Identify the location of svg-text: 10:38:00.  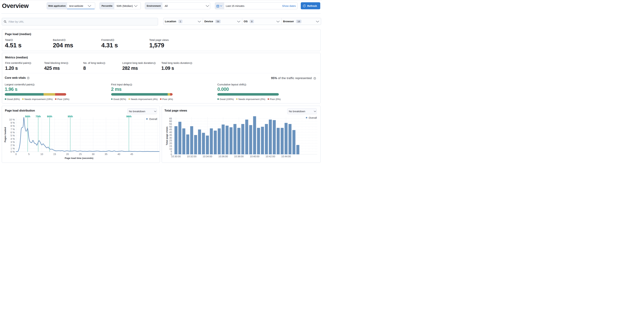
(239, 156).